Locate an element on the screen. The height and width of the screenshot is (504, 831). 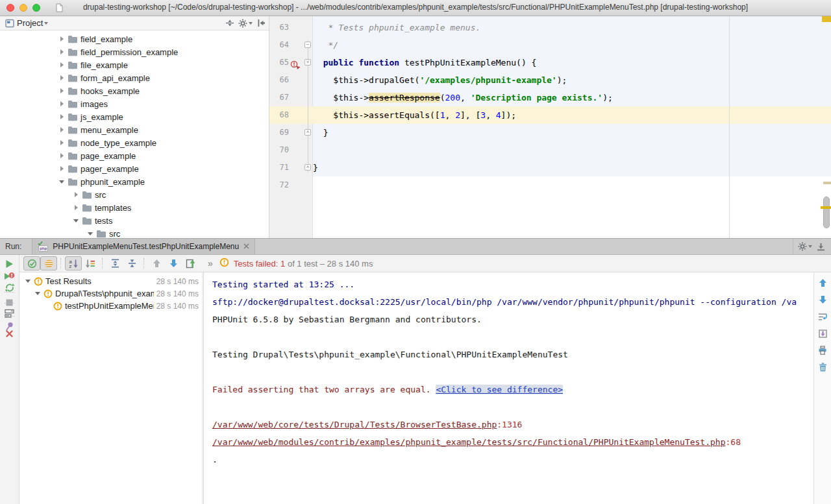
code-line-64: 64− */ is located at coordinates (551, 45).